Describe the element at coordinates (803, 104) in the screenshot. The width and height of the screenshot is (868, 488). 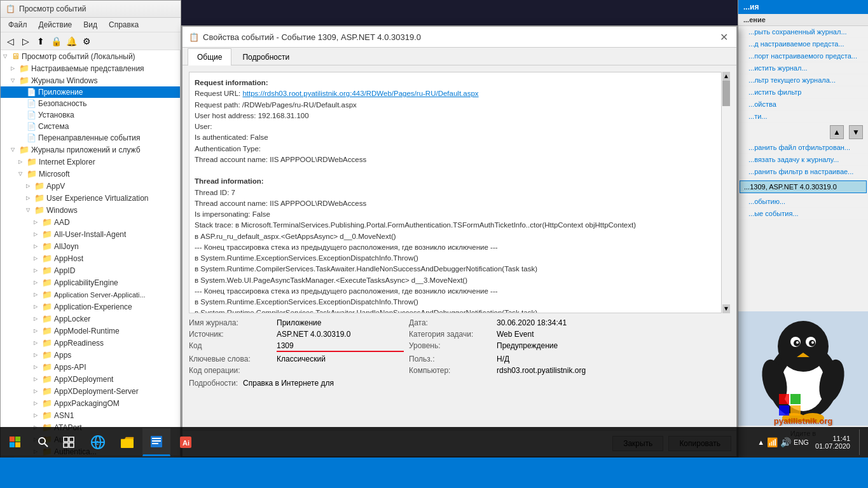
I see `right-panel-action-6: ...ойства` at that location.